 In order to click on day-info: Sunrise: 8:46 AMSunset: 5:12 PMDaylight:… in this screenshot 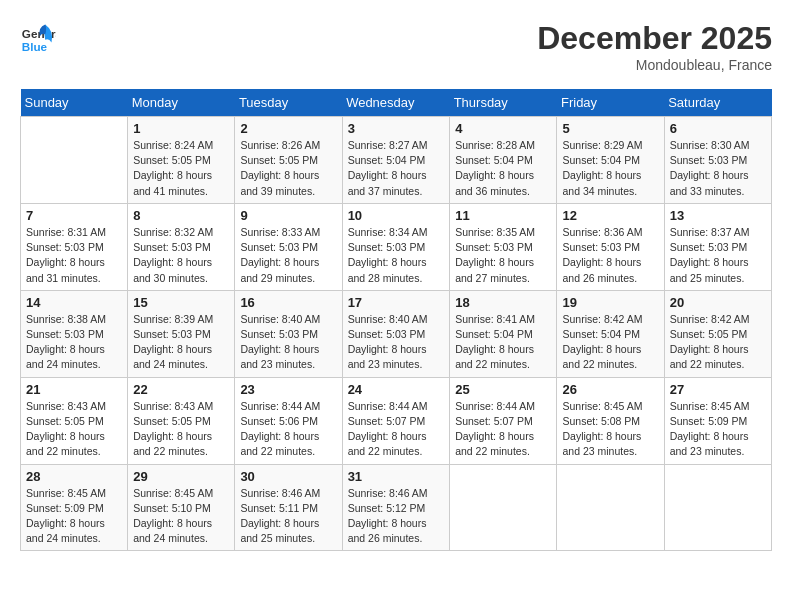, I will do `click(396, 516)`.